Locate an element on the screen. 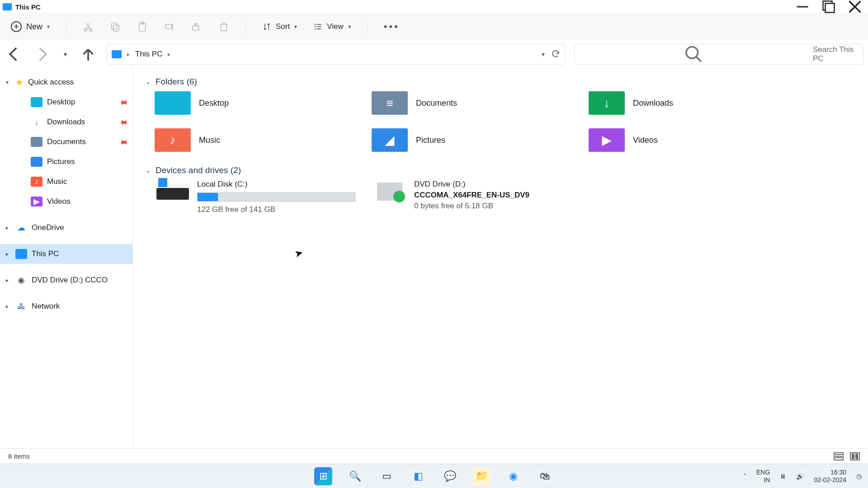 The width and height of the screenshot is (868, 488). disk-icon is located at coordinates (173, 192).